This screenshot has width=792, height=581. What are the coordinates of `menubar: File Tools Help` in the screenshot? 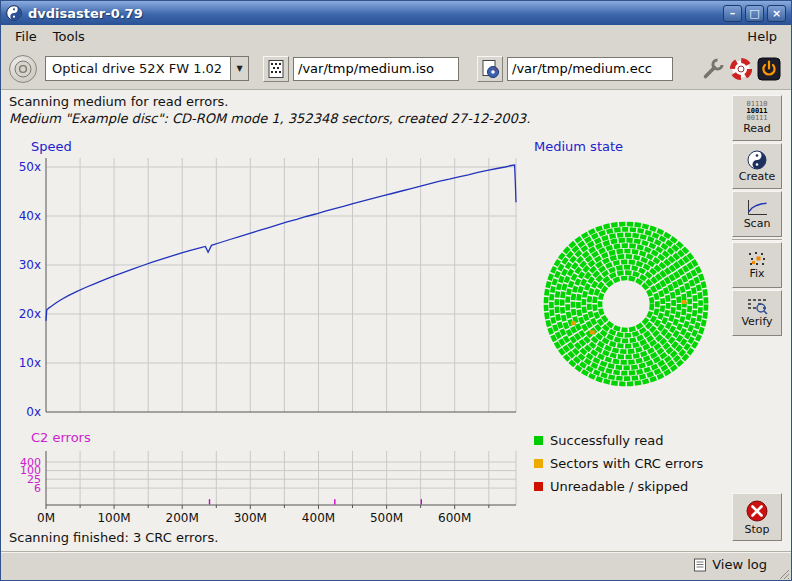 It's located at (396, 36).